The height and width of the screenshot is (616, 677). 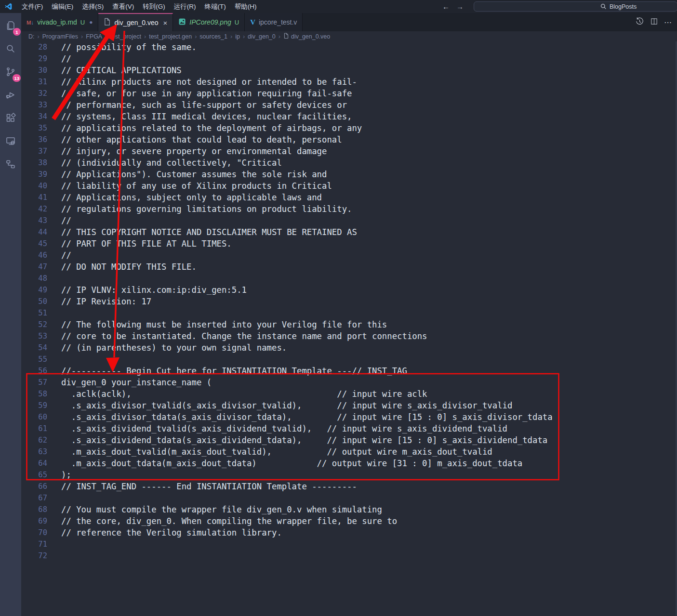 What do you see at coordinates (349, 255) in the screenshot?
I see `code-line-46: 46//` at bounding box center [349, 255].